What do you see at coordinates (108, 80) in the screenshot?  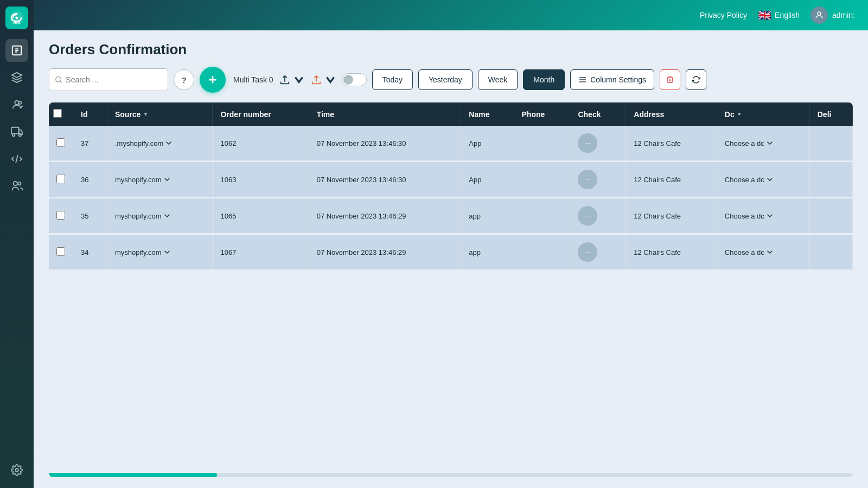 I see `search-box` at bounding box center [108, 80].